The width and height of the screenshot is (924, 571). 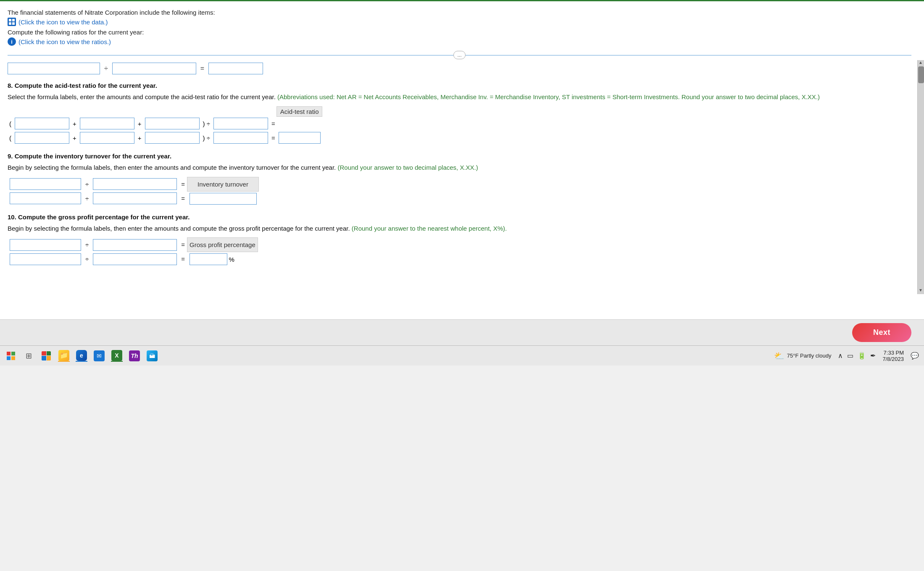 I want to click on acid-input-2c, so click(x=172, y=138).